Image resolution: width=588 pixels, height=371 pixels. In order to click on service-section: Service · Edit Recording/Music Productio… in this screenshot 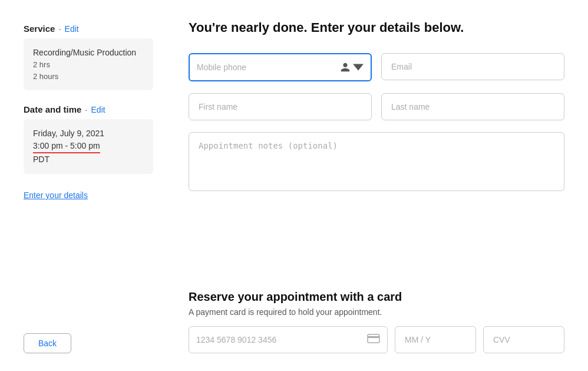, I will do `click(88, 57)`.